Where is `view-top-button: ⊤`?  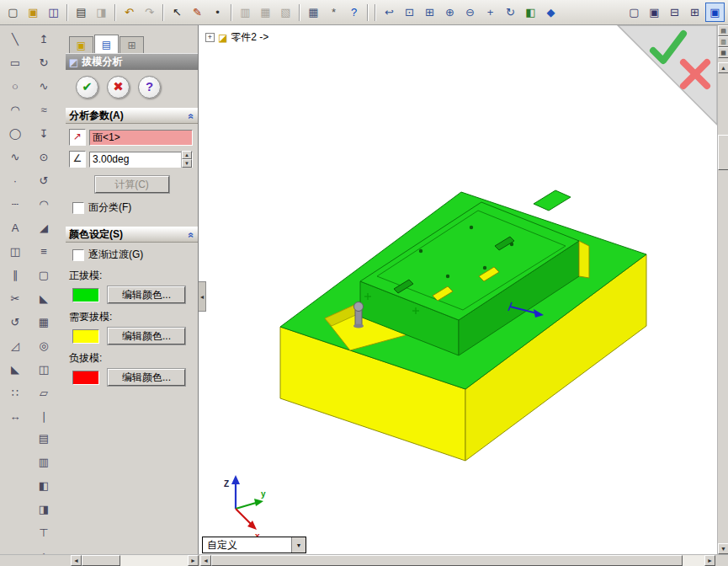
view-top-button: ⊤ is located at coordinates (44, 532).